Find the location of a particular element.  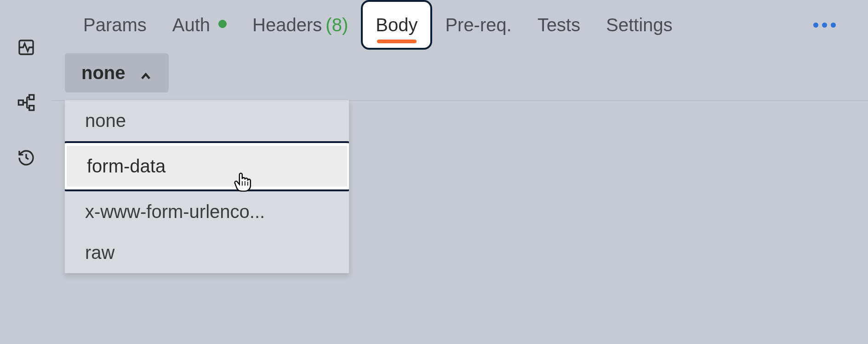

flow-icon is located at coordinates (26, 103).